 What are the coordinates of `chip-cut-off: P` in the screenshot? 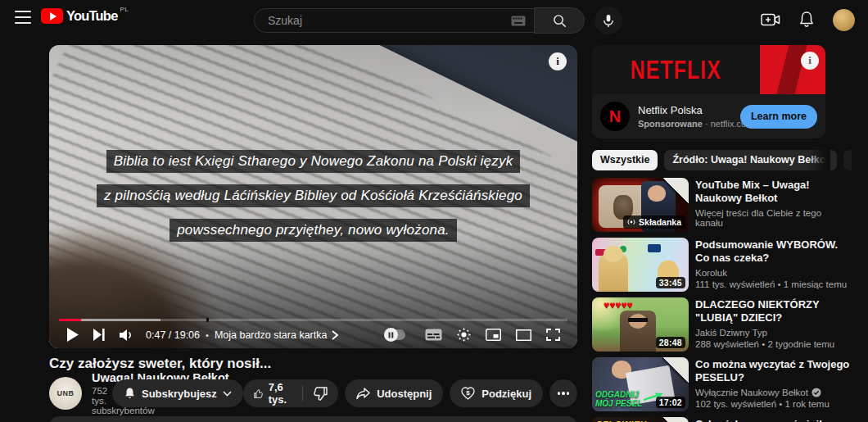 It's located at (848, 161).